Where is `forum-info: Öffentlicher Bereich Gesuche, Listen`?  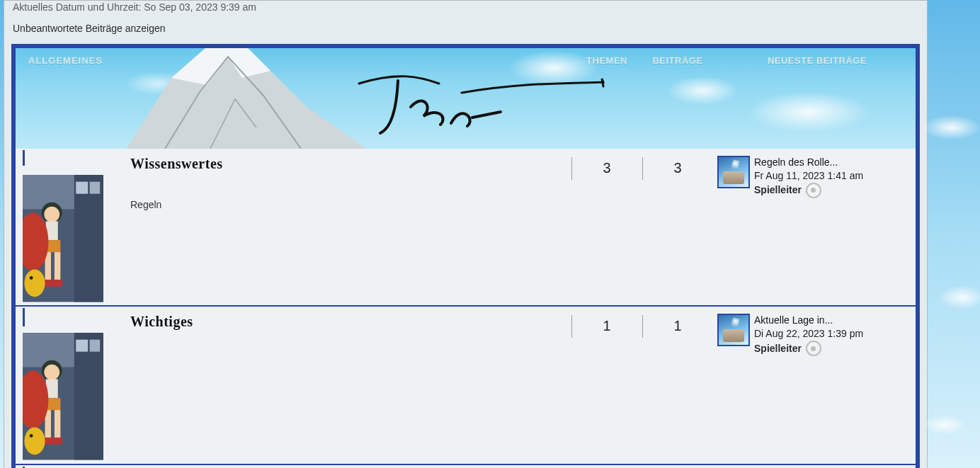
forum-info: Öffentlicher Bereich Gesuche, Listen is located at coordinates (340, 467).